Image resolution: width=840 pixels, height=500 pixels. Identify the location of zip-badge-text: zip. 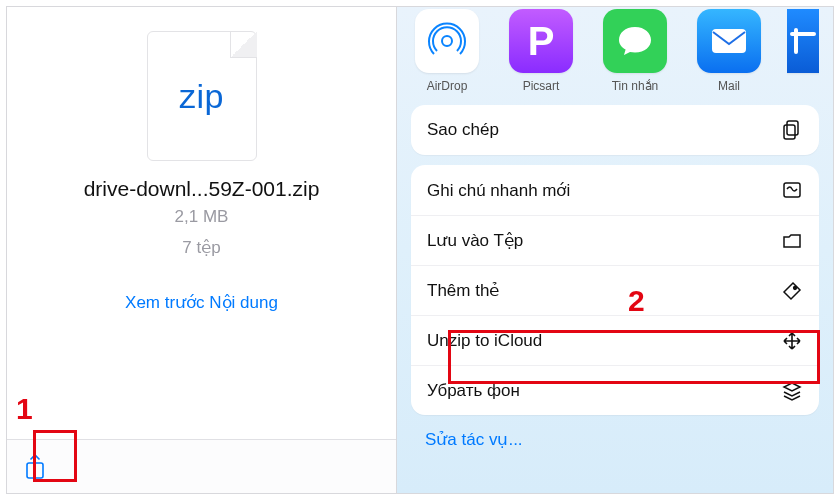
(202, 96).